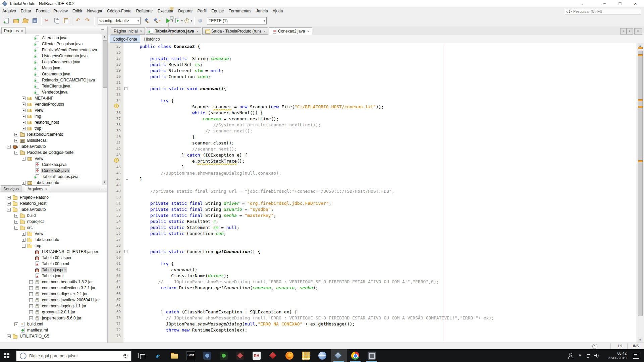 This screenshot has height=362, width=644. Describe the element at coordinates (372, 300) in the screenshot. I see `code-line-67: 67` at that location.